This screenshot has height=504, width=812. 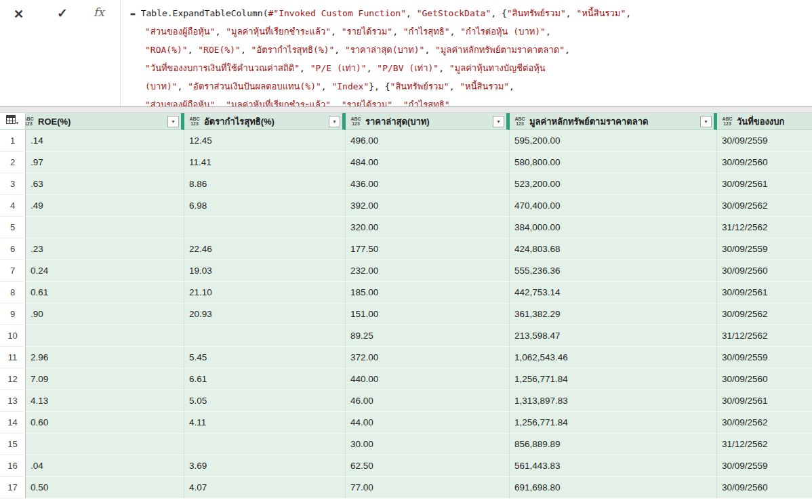 What do you see at coordinates (613, 206) in the screenshot?
I see `data-cell: 470,400.00` at bounding box center [613, 206].